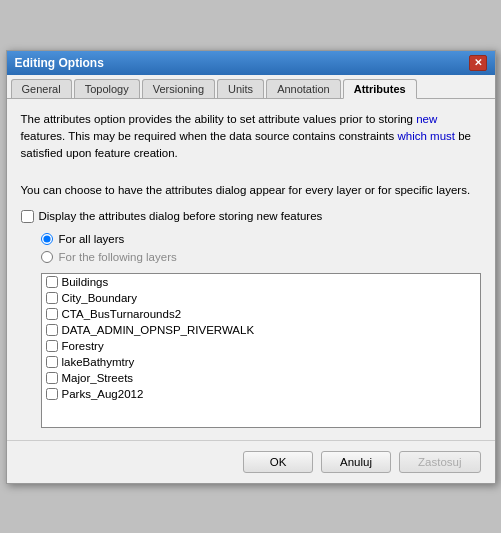  Describe the element at coordinates (103, 394) in the screenshot. I see `layer-name: Parks_Aug2012` at that location.